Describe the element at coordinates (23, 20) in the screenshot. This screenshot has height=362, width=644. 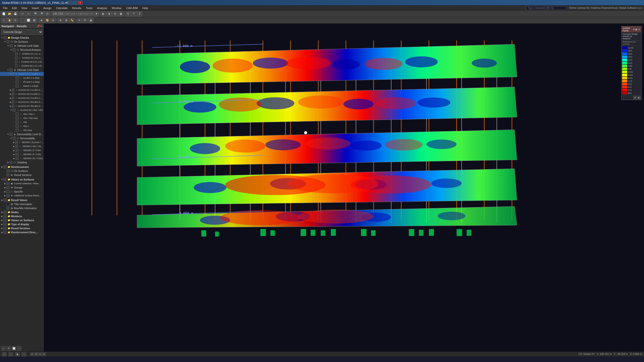
I see `surface-btn: ⬛` at that location.